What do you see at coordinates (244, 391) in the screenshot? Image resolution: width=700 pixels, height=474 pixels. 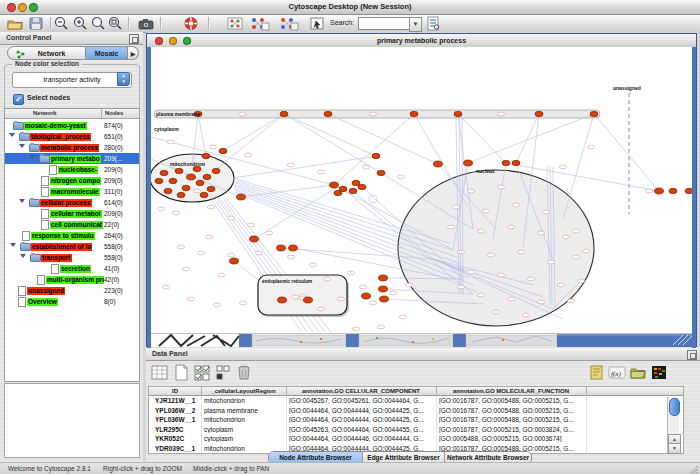 I see `column-header-region: _cellularLayoutRegion` at bounding box center [244, 391].